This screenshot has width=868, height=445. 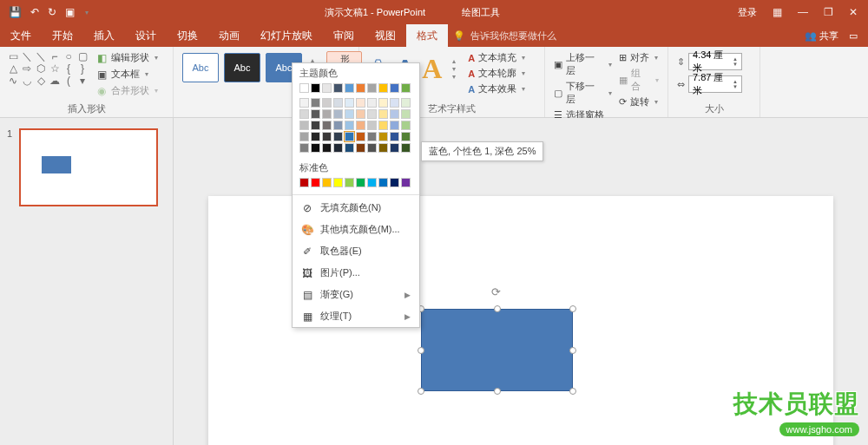 What do you see at coordinates (82, 69) in the screenshot?
I see `shape-rbrace-icon: }` at bounding box center [82, 69].